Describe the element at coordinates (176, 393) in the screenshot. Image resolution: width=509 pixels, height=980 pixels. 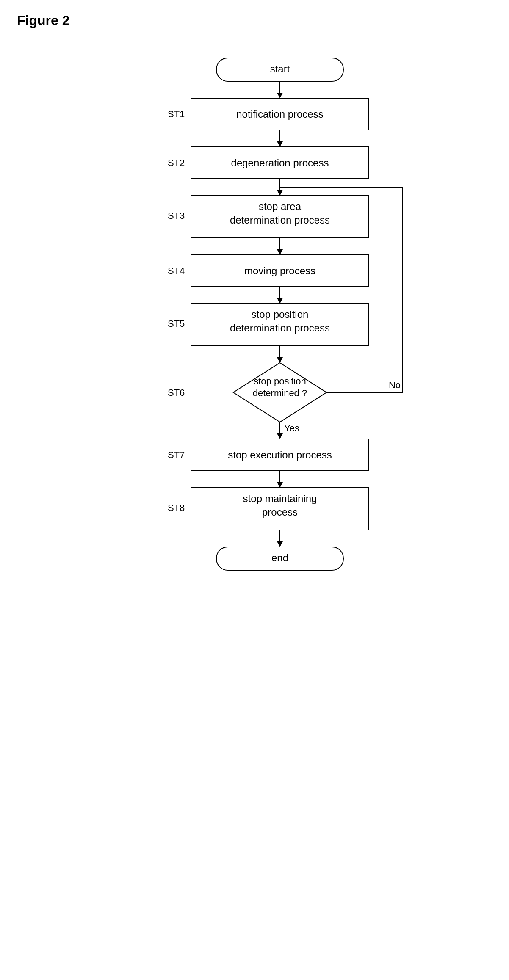
I see `label-st6: ST6` at that location.